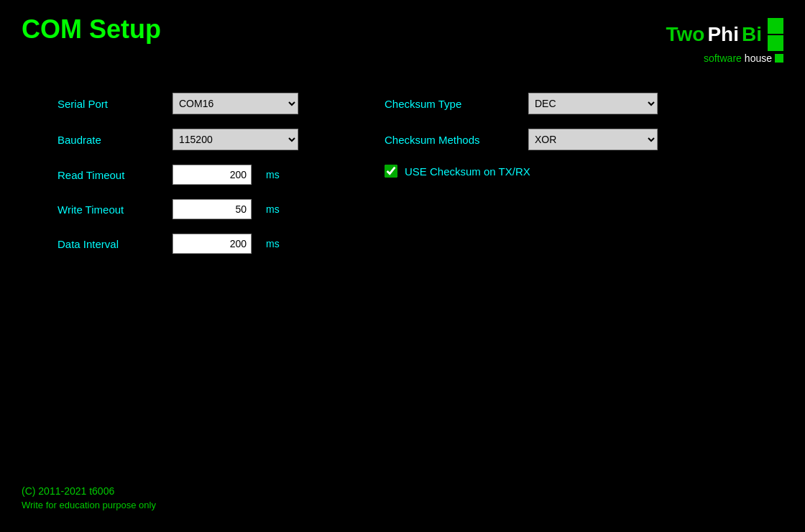 Image resolution: width=805 pixels, height=532 pixels. What do you see at coordinates (752, 35) in the screenshot?
I see `logo-bi: Bi` at bounding box center [752, 35].